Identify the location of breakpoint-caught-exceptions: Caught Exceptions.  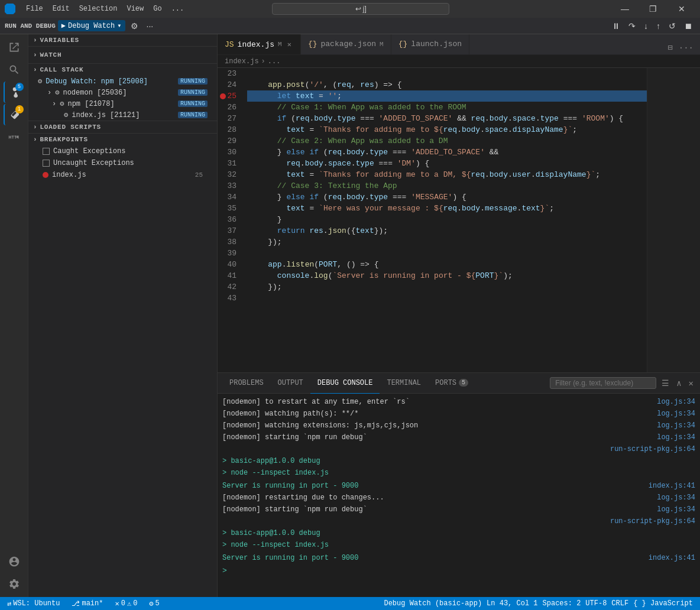
(123, 151).